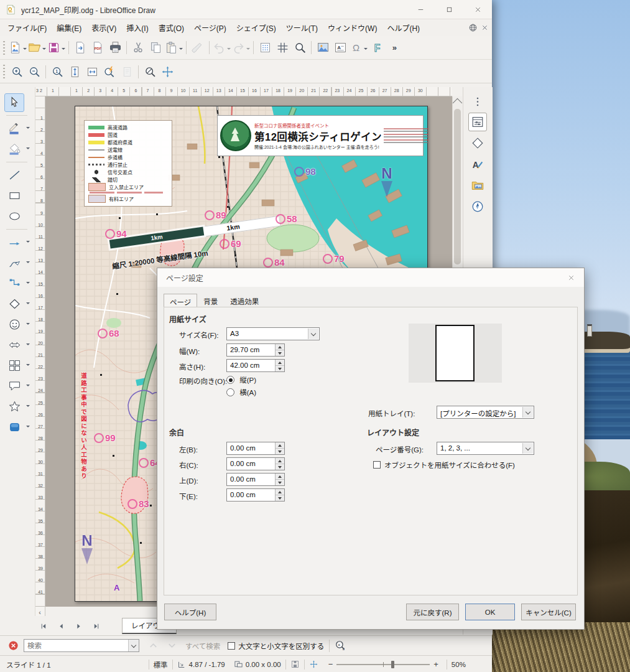 The image size is (630, 672). Describe the element at coordinates (485, 448) in the screenshot. I see `page-numbers-select: 1, 2, 3, ...` at that location.